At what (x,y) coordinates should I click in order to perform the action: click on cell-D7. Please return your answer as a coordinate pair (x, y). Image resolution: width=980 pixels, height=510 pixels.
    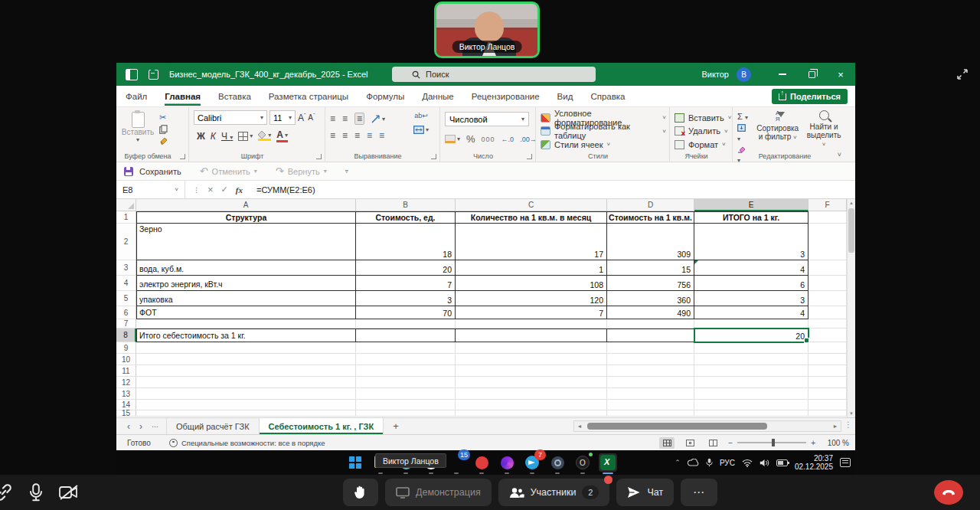
    Looking at the image, I should click on (651, 324).